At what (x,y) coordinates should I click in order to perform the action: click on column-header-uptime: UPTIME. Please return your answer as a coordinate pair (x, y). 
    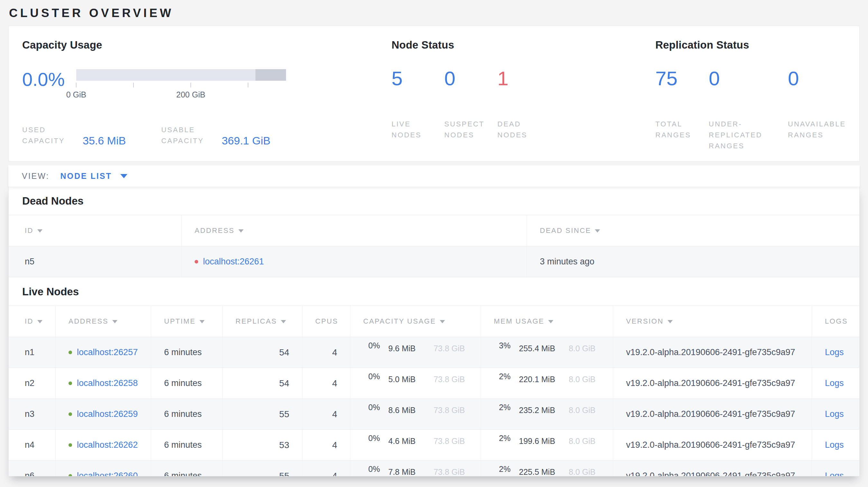
    Looking at the image, I should click on (187, 321).